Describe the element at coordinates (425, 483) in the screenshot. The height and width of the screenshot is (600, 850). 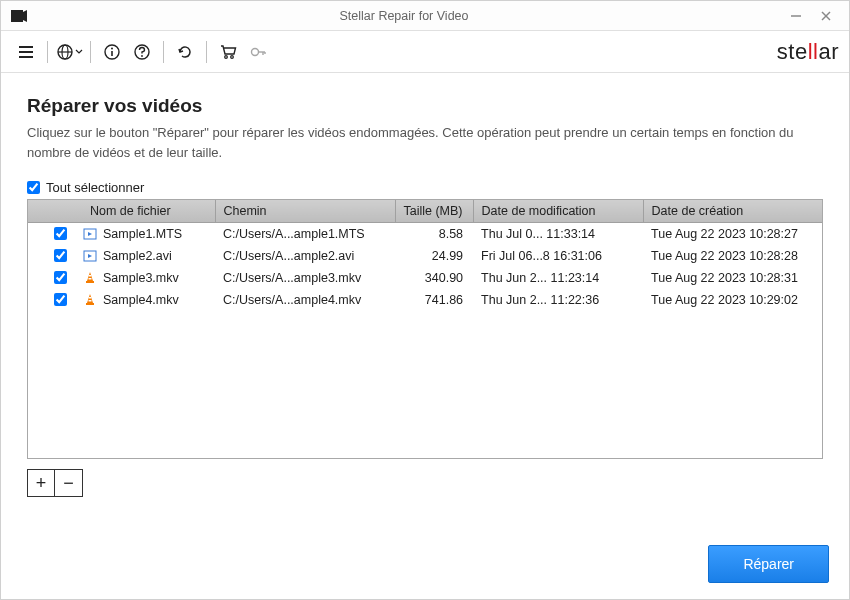
I see `file-ops: + −` at that location.